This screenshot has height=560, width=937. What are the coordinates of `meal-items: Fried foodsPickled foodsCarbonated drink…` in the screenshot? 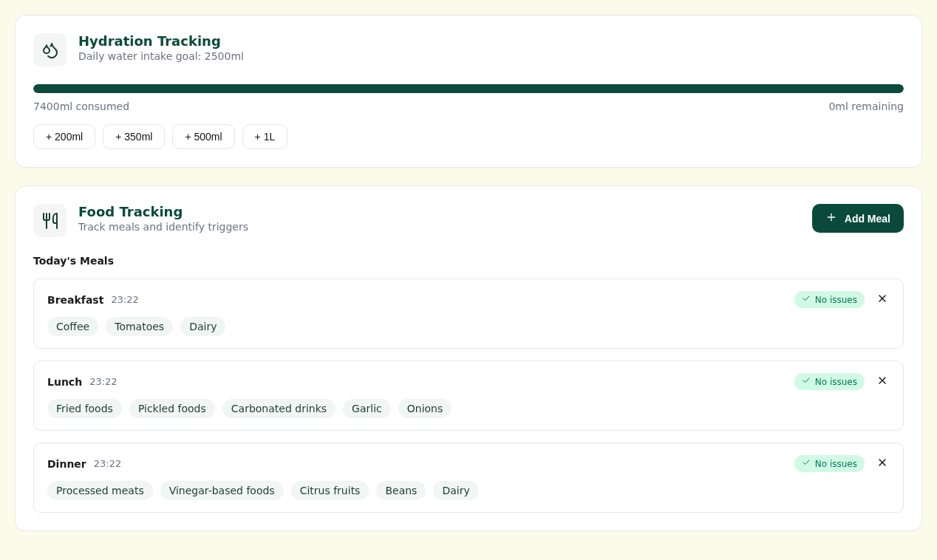 It's located at (468, 409).